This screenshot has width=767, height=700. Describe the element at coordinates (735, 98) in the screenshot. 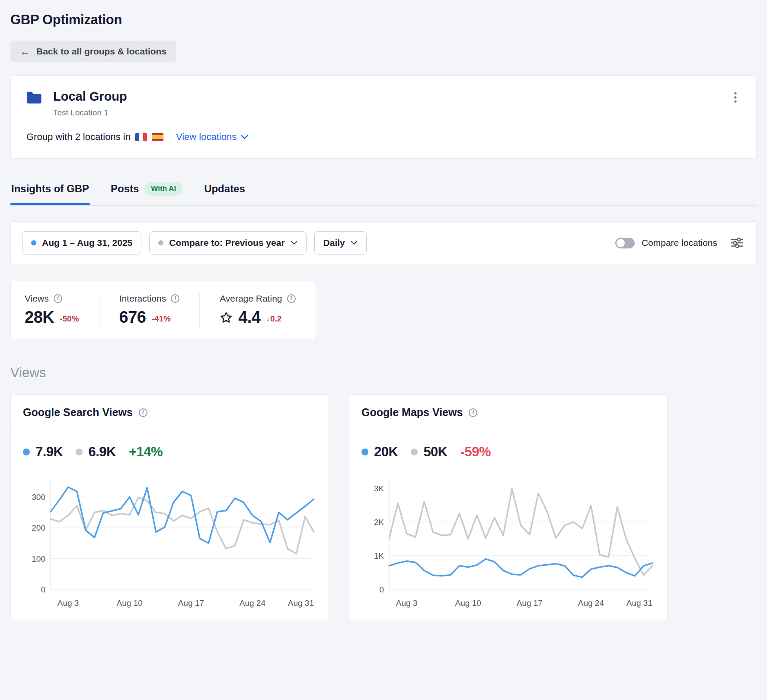

I see `kebab-menu-icon` at that location.